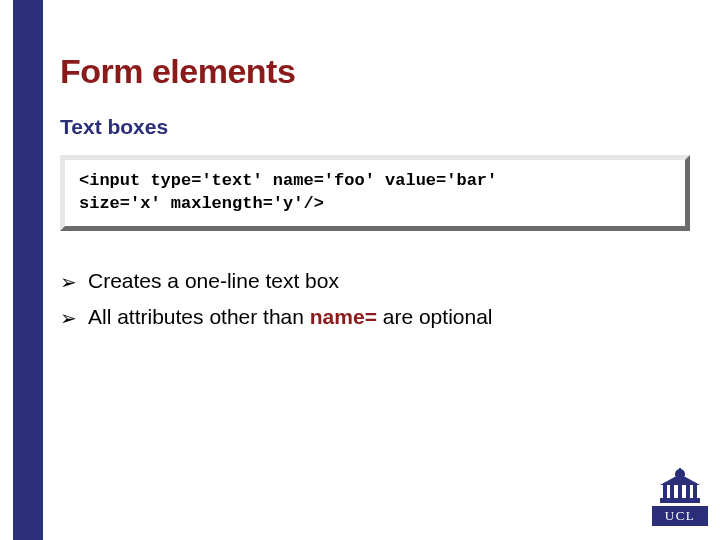 The height and width of the screenshot is (540, 720). I want to click on code-box: <input type='text' name='foo' value='bar…, so click(375, 193).